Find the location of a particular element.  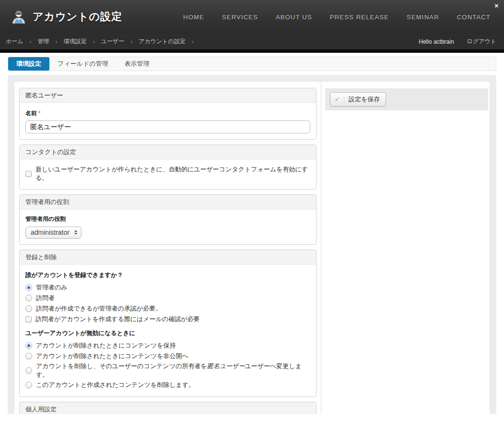

tabs-bar: 環境設定 フィールドの管理 表示管理 is located at coordinates (252, 64).